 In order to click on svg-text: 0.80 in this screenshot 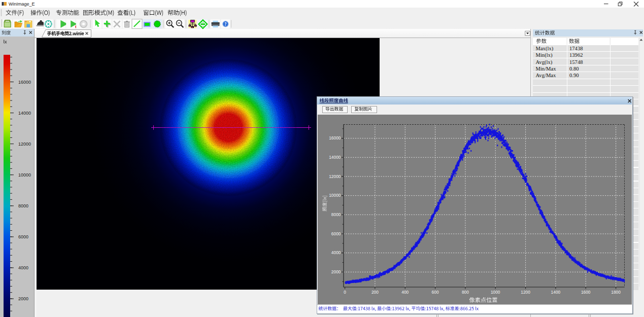, I will do `click(574, 69)`.